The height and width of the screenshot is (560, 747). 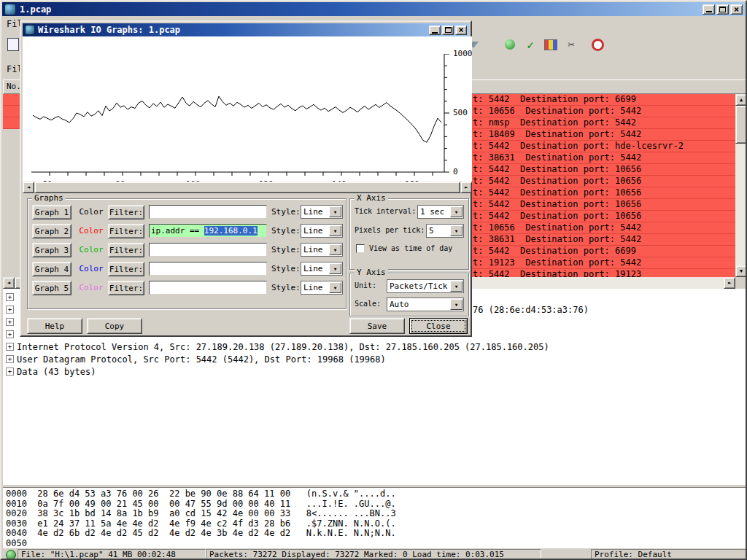 What do you see at coordinates (126, 212) in the screenshot?
I see `graph-1-filter-button: Filter:` at bounding box center [126, 212].